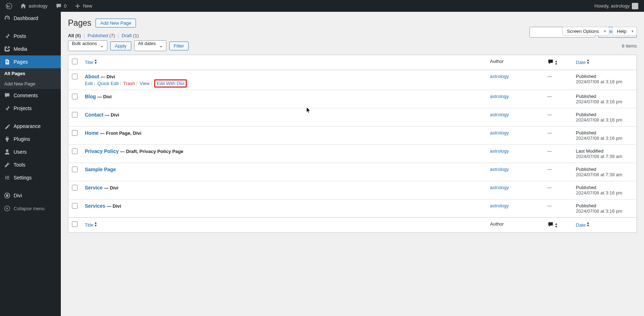 The image size is (644, 316). What do you see at coordinates (30, 18) in the screenshot?
I see `menu-dashboard: Dashboard` at bounding box center [30, 18].